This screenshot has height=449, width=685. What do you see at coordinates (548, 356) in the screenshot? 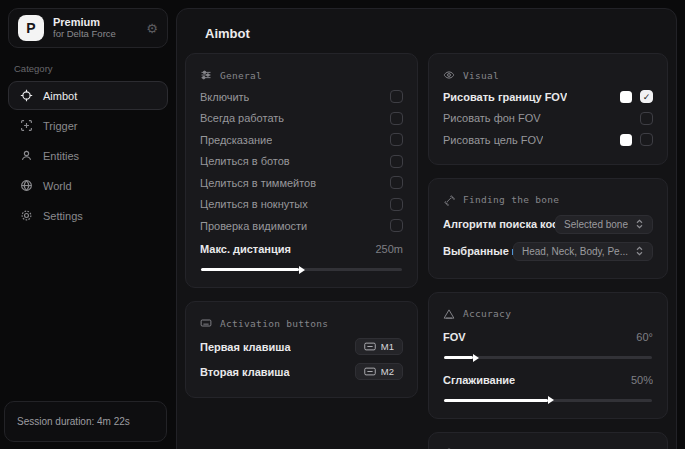
I see `panel-accuracy: Accuracy FOV 60° Сглаживание 50%` at bounding box center [548, 356].